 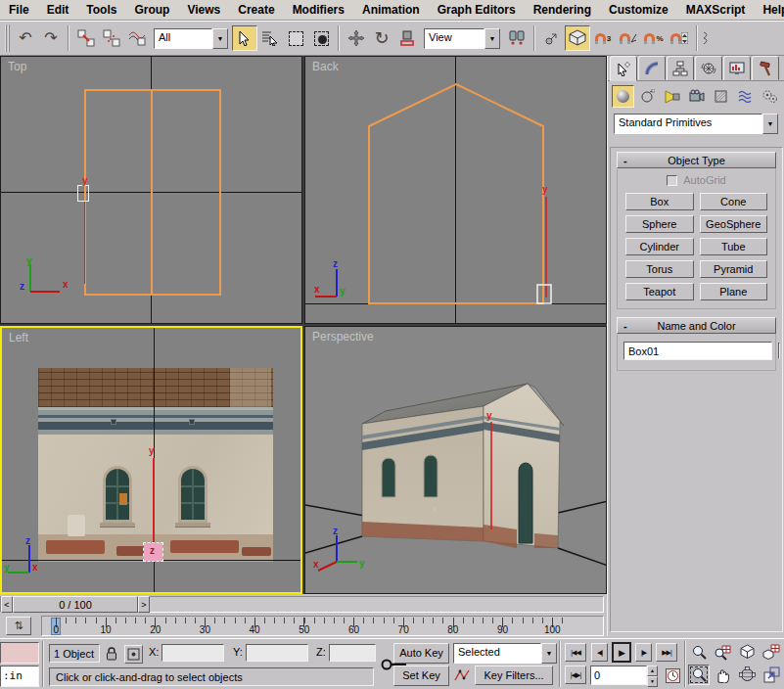 What do you see at coordinates (462, 39) in the screenshot?
I see `reference-coordinate-dropdown: View ▼` at bounding box center [462, 39].